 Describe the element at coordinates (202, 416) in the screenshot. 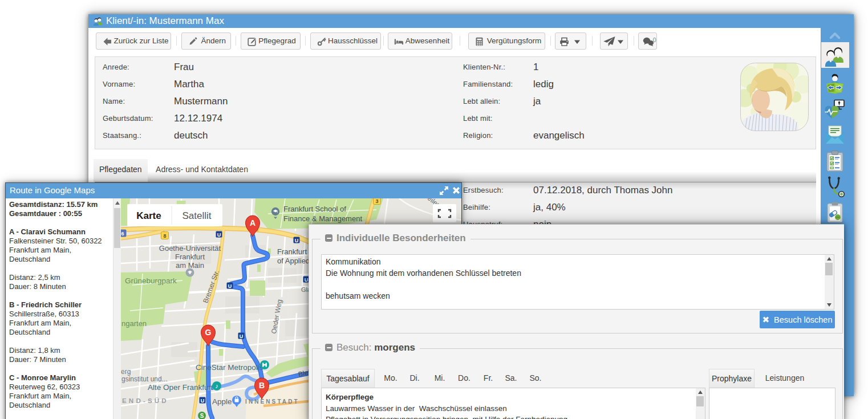

I see `svg-text: S` at that location.